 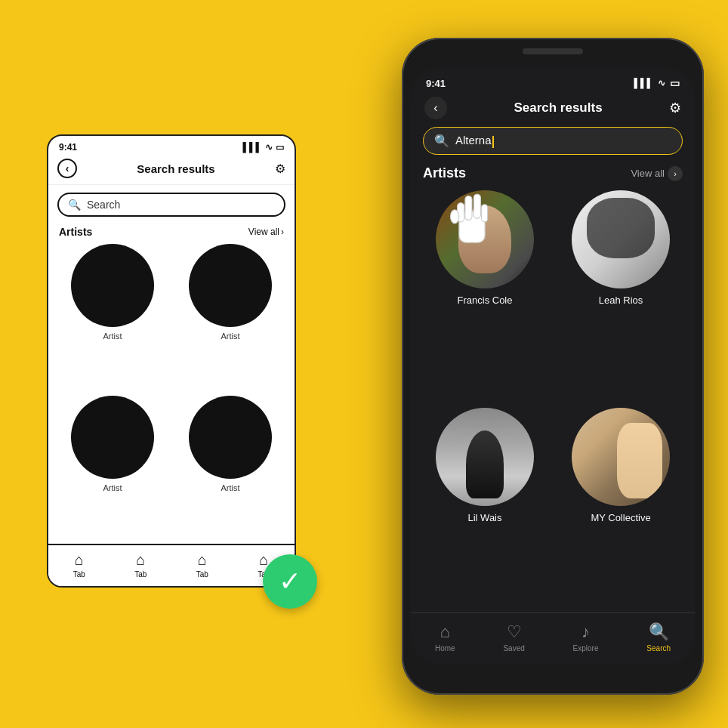 I want to click on dp-artist-image-leah, so click(x=621, y=239).